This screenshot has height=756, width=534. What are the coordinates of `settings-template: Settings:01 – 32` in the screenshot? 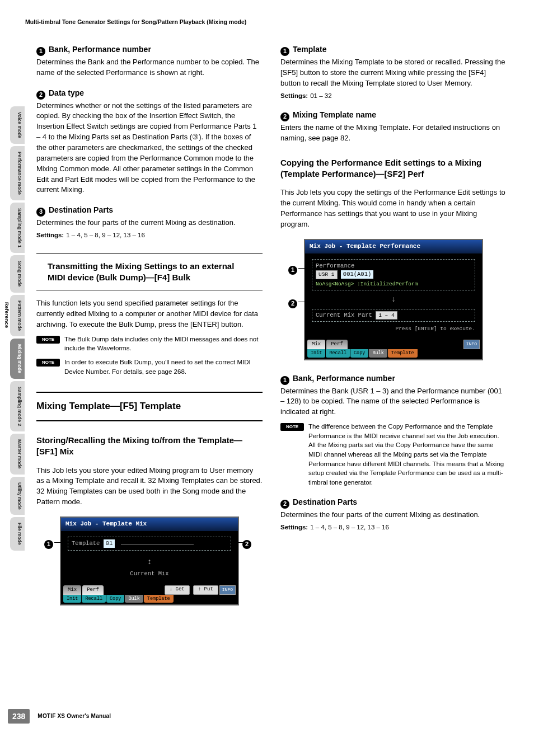 It's located at (394, 96).